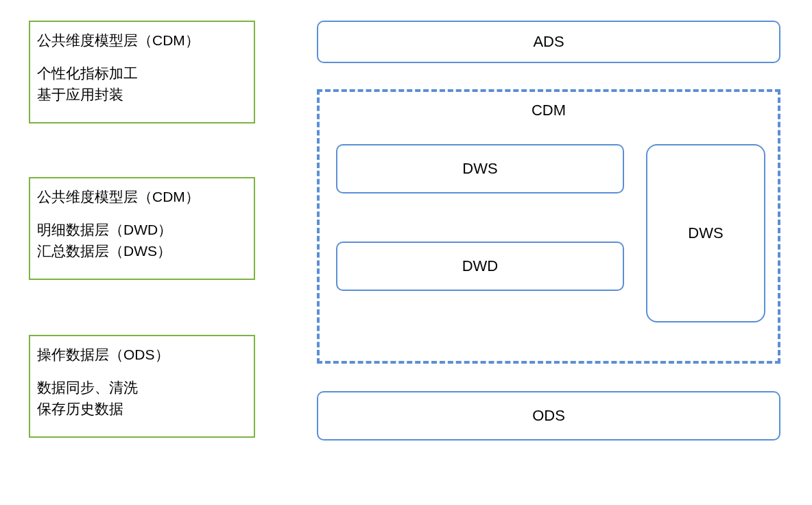 The height and width of the screenshot is (505, 812). I want to click on layer-box-ads: ADS, so click(549, 42).